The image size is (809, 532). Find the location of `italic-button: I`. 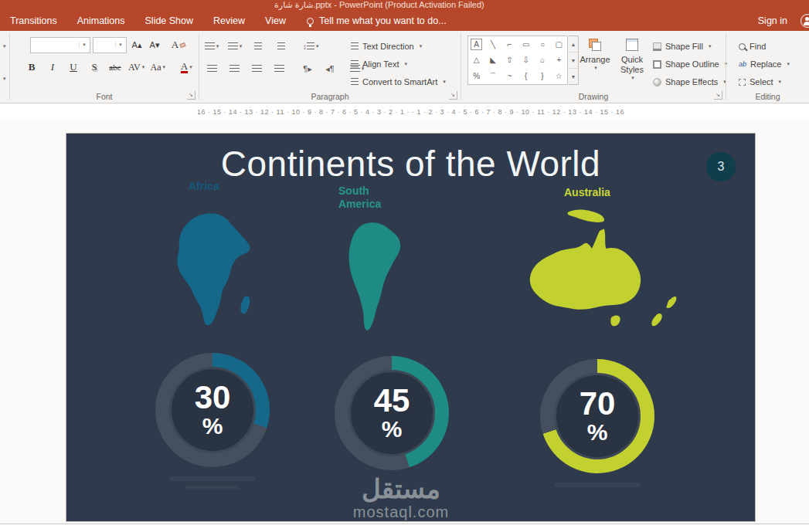

italic-button: I is located at coordinates (53, 67).